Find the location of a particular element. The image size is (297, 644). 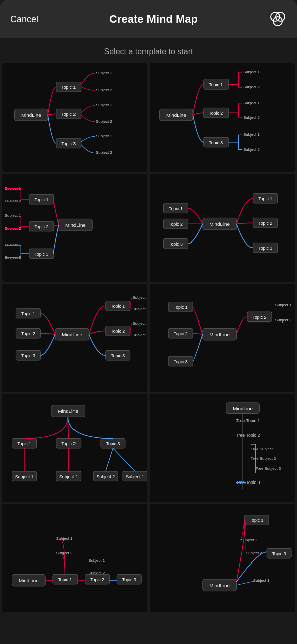

template-card-8: MindLine Tree Topic 1 Tree Topic 2 Tree … is located at coordinates (222, 448).